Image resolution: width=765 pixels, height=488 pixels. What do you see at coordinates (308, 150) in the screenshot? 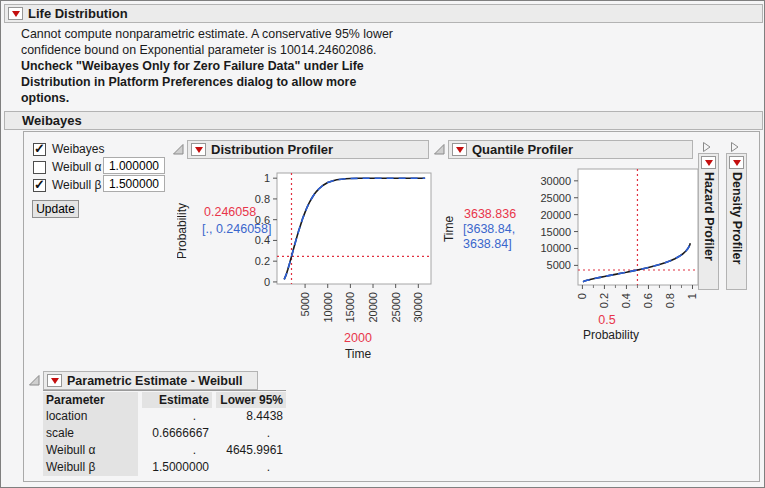
I see `distribution-profiler-header: Distribution Profiler` at bounding box center [308, 150].